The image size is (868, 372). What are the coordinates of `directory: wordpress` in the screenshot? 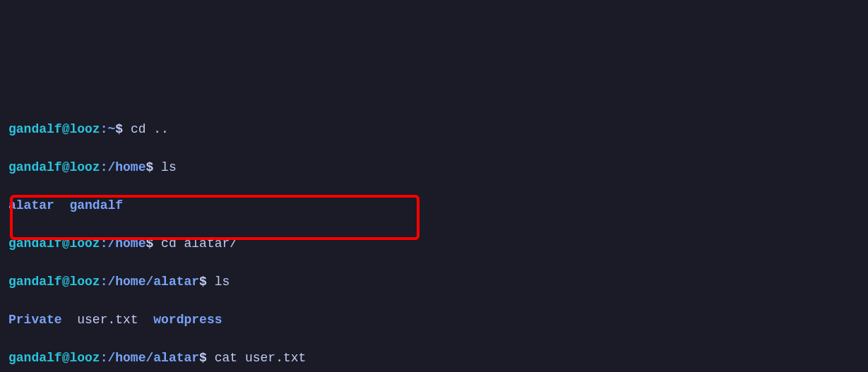 It's located at (188, 320).